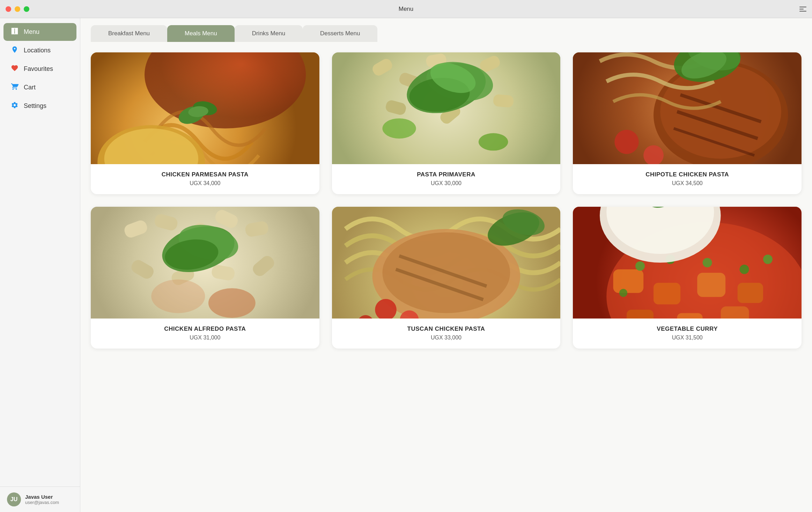 The height and width of the screenshot is (512, 812). I want to click on window-title: Menu, so click(406, 9).